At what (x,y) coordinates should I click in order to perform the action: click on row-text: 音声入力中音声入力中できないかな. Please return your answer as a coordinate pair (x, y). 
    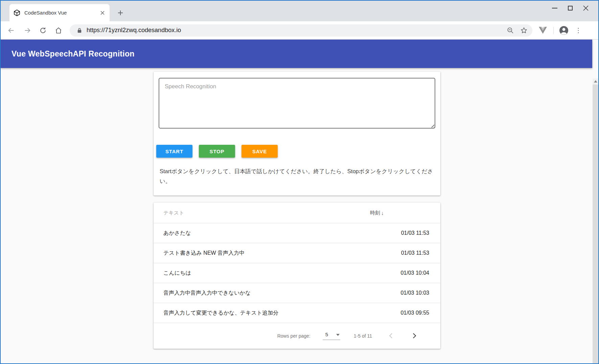
    Looking at the image, I should click on (262, 293).